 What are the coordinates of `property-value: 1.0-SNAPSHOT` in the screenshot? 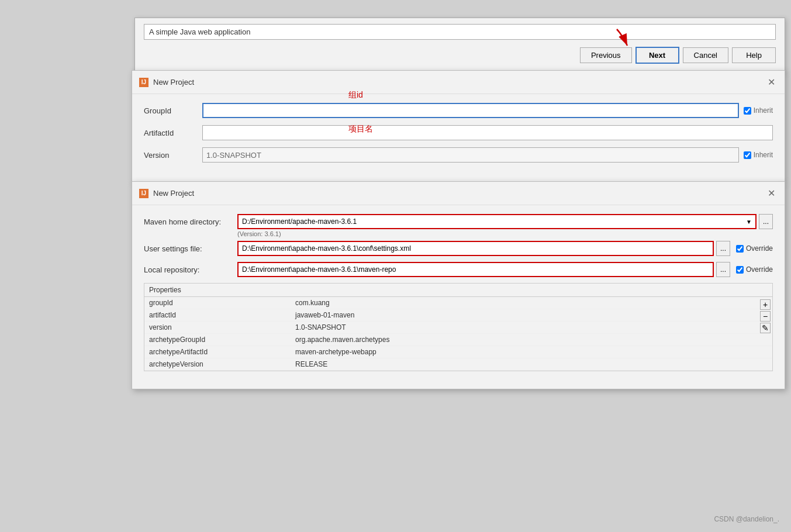 It's located at (531, 327).